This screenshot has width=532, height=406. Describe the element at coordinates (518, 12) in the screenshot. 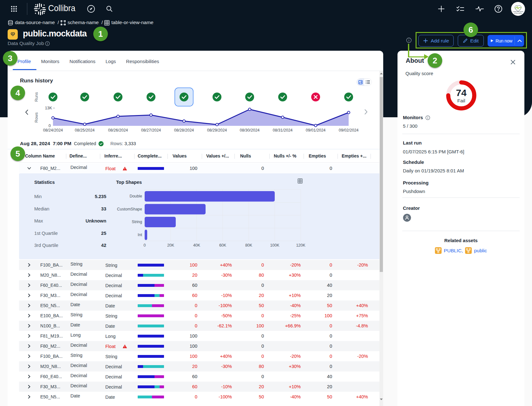

I see `svg-text: Collibra Data Quality` at that location.